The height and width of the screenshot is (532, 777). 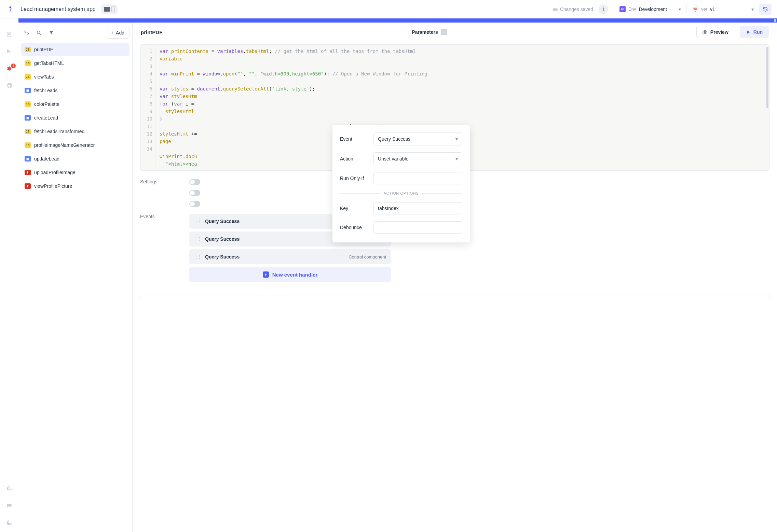 What do you see at coordinates (767, 78) in the screenshot?
I see `editor-scrollbar` at bounding box center [767, 78].